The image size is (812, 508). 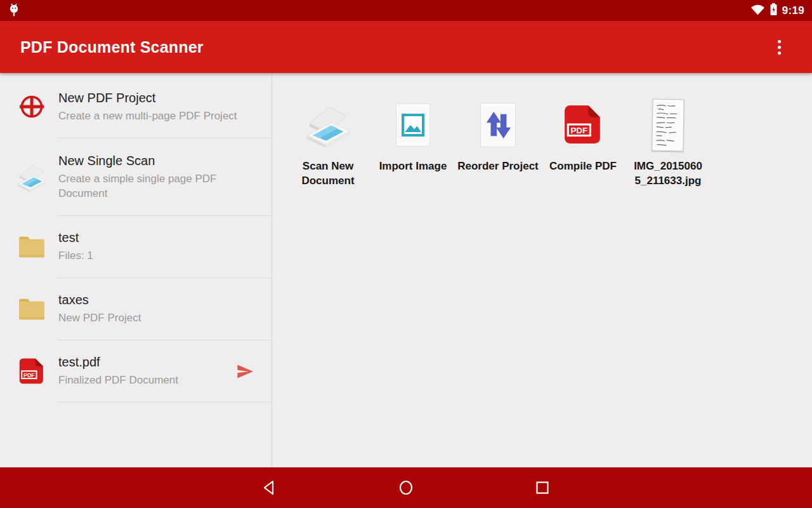 What do you see at coordinates (413, 125) in the screenshot?
I see `import-image-icon` at bounding box center [413, 125].